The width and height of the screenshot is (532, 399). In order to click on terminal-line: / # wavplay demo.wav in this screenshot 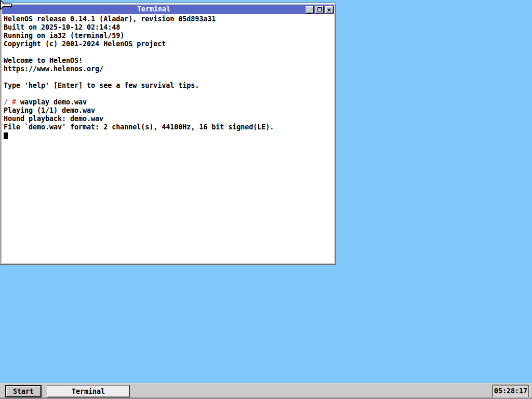, I will do `click(169, 102)`.